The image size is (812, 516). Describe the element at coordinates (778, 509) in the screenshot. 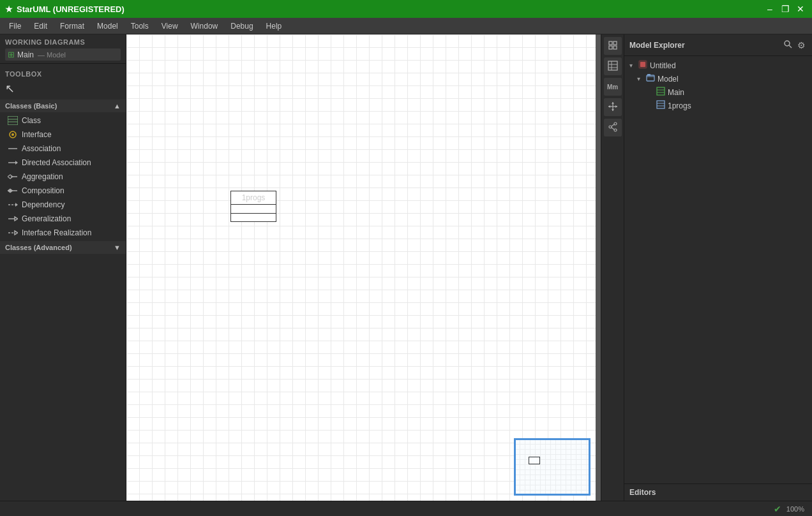

I see `check-icon: ✔` at that location.